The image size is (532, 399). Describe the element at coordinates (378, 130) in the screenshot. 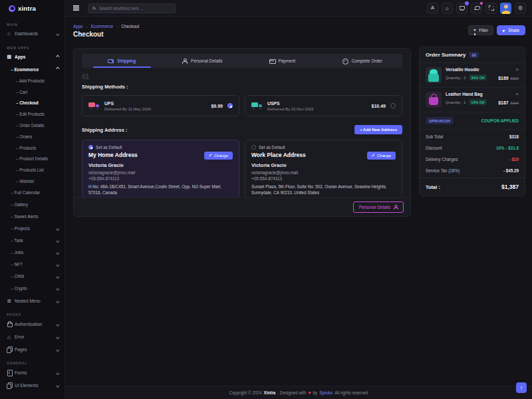

I see `add-new-address-button: + Add New Address` at that location.